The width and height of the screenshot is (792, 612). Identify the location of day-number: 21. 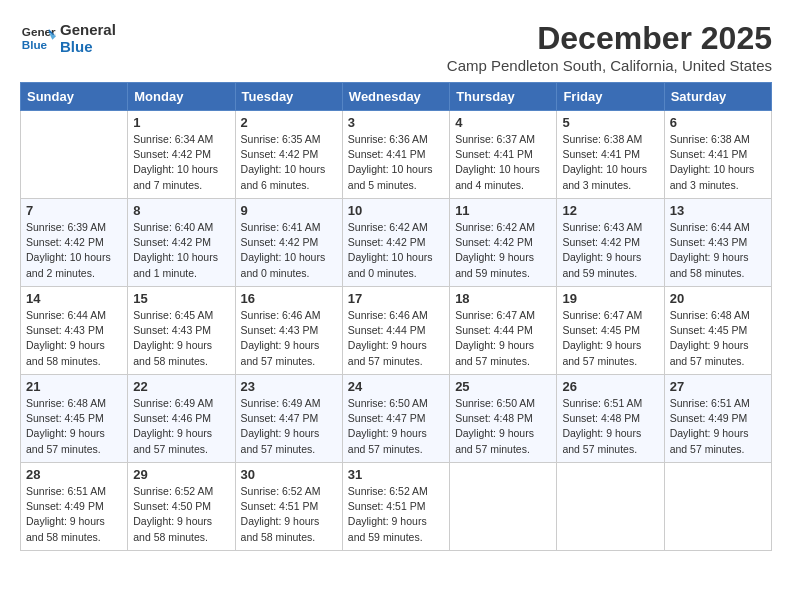
(74, 386).